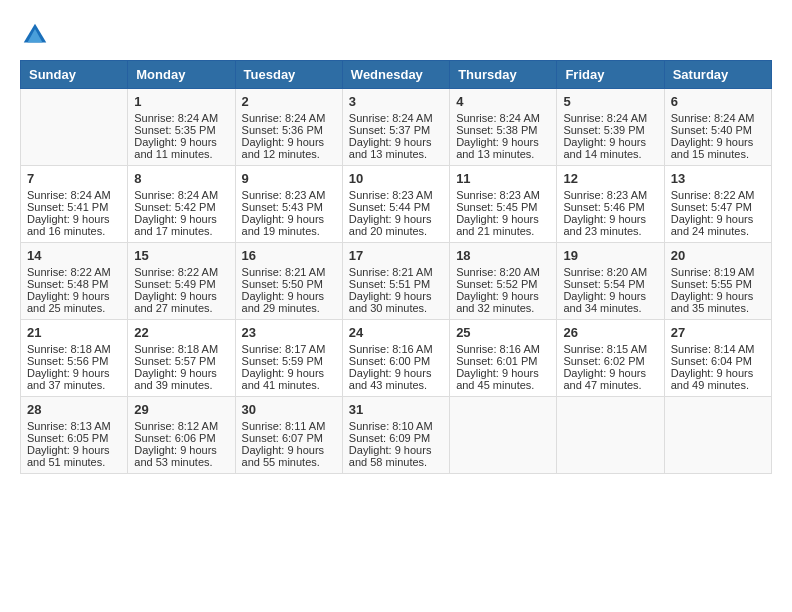 This screenshot has height=612, width=792. Describe the element at coordinates (396, 130) in the screenshot. I see `day-info: Sunset: 5:37 PM` at that location.